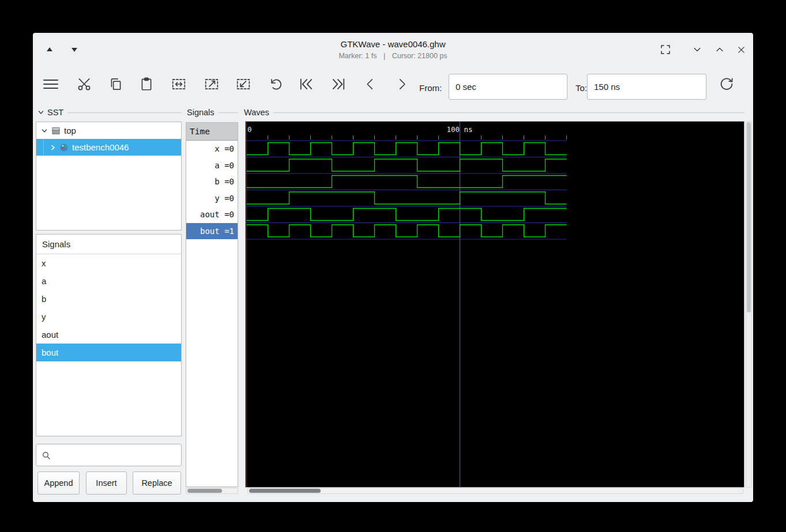  Describe the element at coordinates (59, 483) in the screenshot. I see `append-button: Append` at that location.